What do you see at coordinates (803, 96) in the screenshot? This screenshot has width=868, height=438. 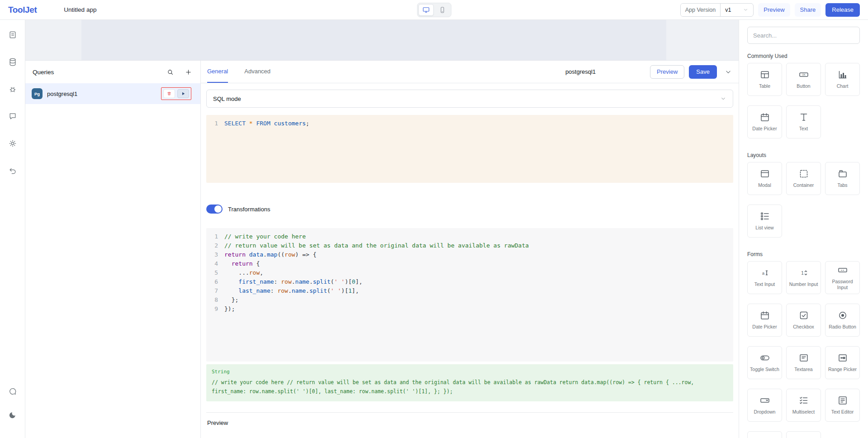 I see `widget-section-commonly-used: Commonly UsedTableOKButtonChartDate Pick…` at bounding box center [803, 96].